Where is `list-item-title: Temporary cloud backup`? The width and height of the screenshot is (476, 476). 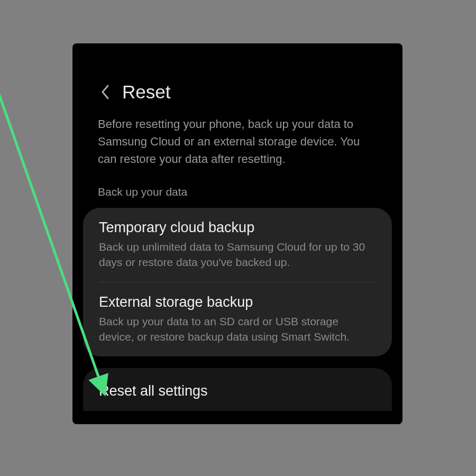 list-item-title: Temporary cloud backup is located at coordinates (237, 227).